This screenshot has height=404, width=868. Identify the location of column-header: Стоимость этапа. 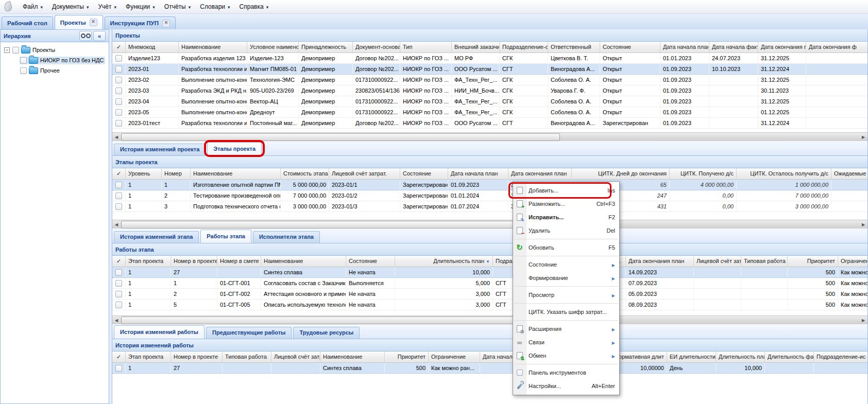
(305, 174).